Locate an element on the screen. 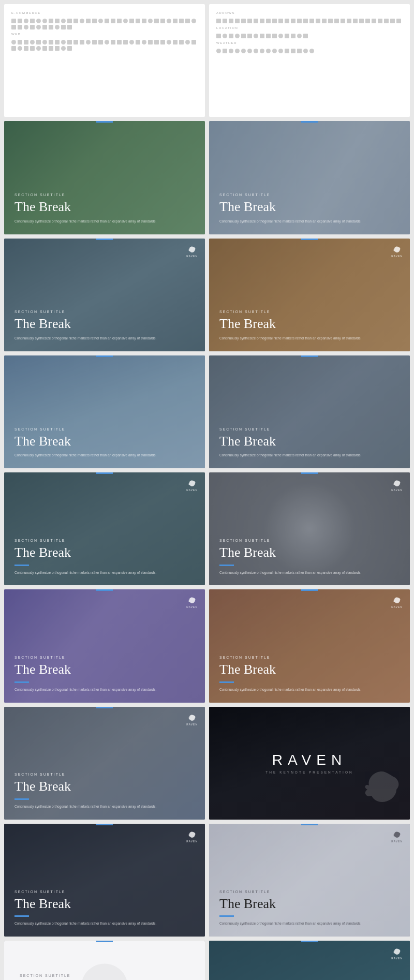 The image size is (414, 980). icon-section-label-arrows: Arrows is located at coordinates (309, 13).